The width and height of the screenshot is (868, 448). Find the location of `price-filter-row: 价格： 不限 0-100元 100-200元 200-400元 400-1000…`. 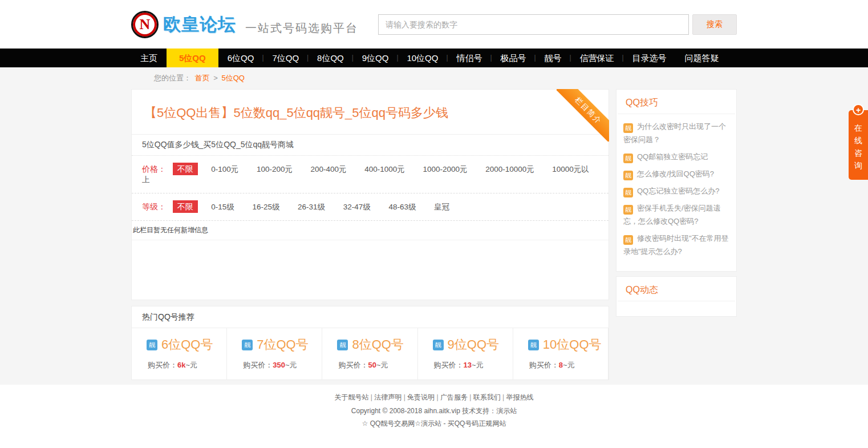

price-filter-row: 价格： 不限 0-100元 100-200元 200-400元 400-1000… is located at coordinates (370, 175).